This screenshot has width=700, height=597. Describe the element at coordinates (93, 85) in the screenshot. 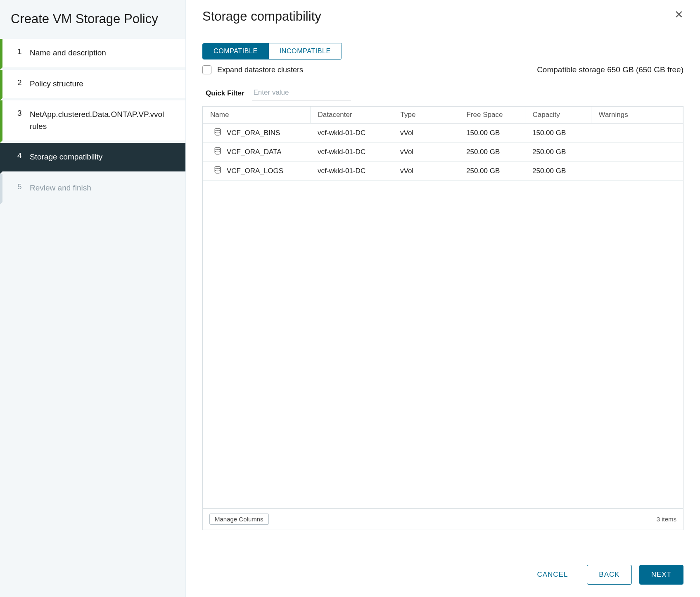

I see `step-policy-structure: 2 Policy structure` at that location.